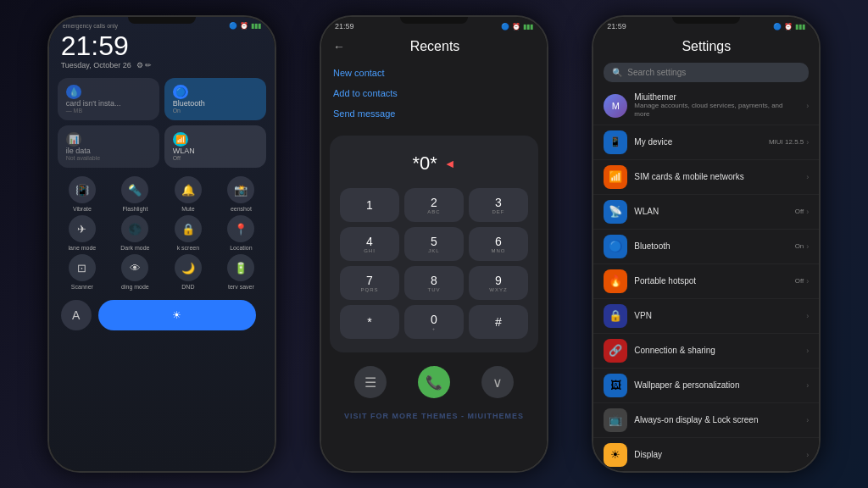 The width and height of the screenshot is (868, 488). Describe the element at coordinates (788, 142) in the screenshot. I see `mydevice-version: MIUI 12.5.5 ›` at that location.